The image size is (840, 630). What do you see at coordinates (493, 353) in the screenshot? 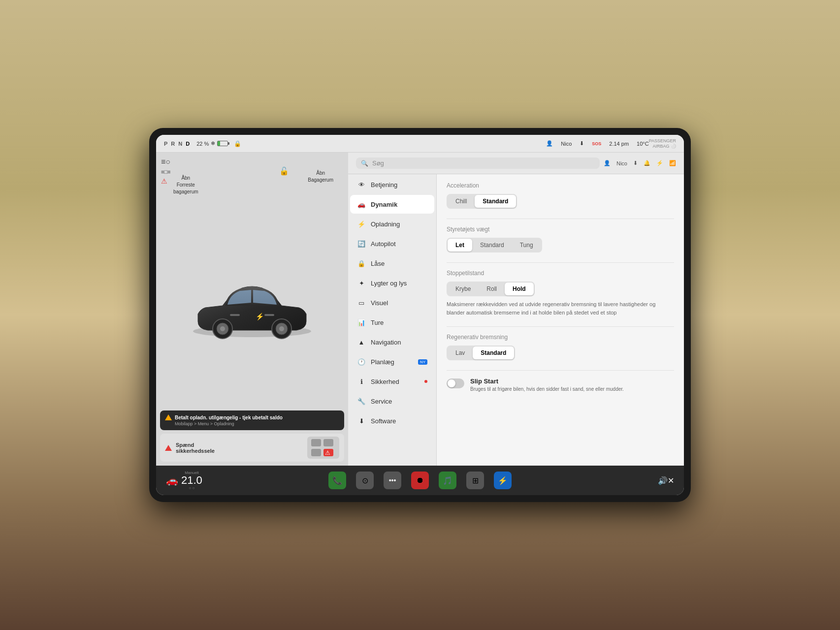
I see `regen-standard-btn: Standard` at bounding box center [493, 353].